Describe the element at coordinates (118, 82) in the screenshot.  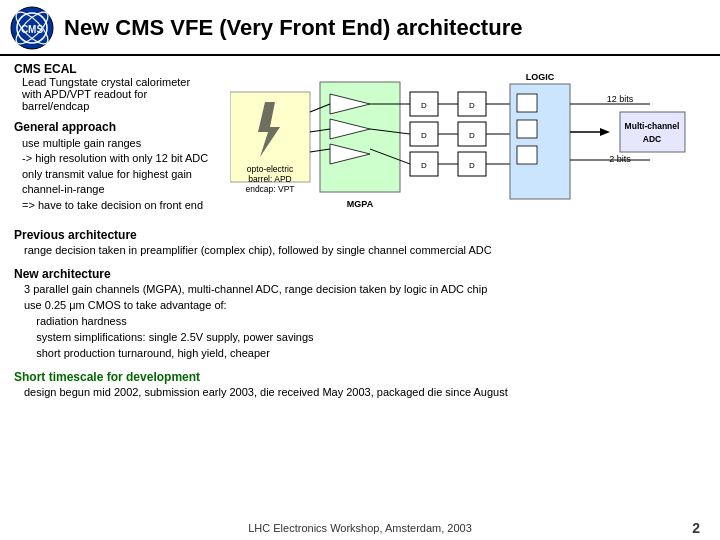
I see `ecal-line1: Lead Tungstate crystal calorimeter` at that location.